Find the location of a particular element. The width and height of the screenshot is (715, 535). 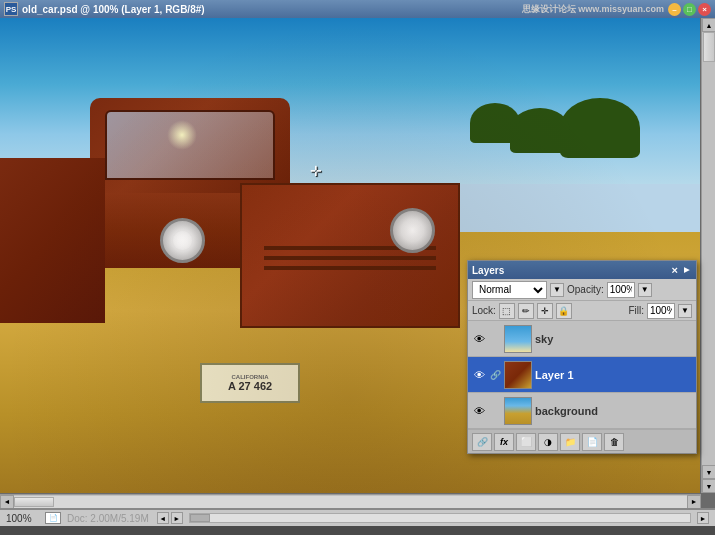

scroll-left-button: ◄ is located at coordinates (7, 502).